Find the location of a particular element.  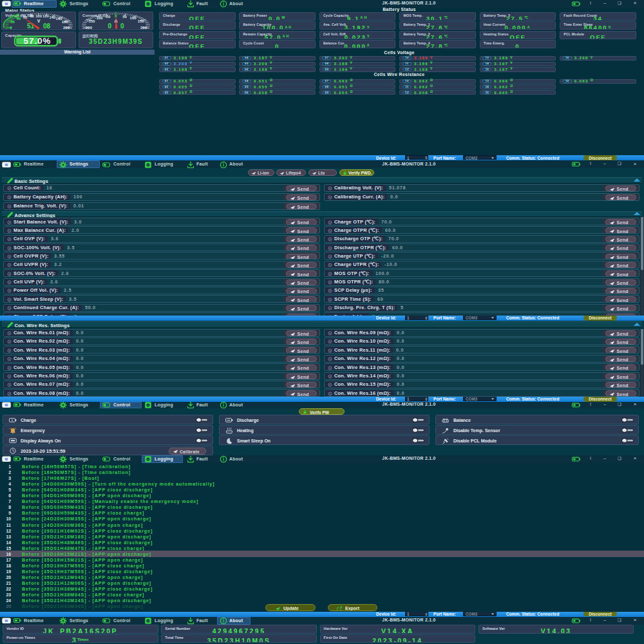

setting-value-field: 80.0 is located at coordinates (383, 282).